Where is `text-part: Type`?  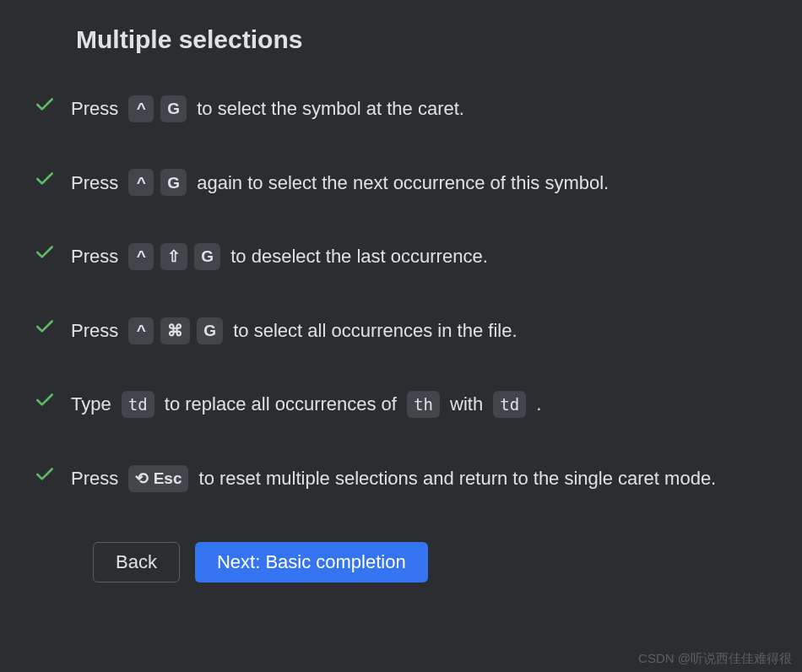
text-part: Type is located at coordinates (94, 404).